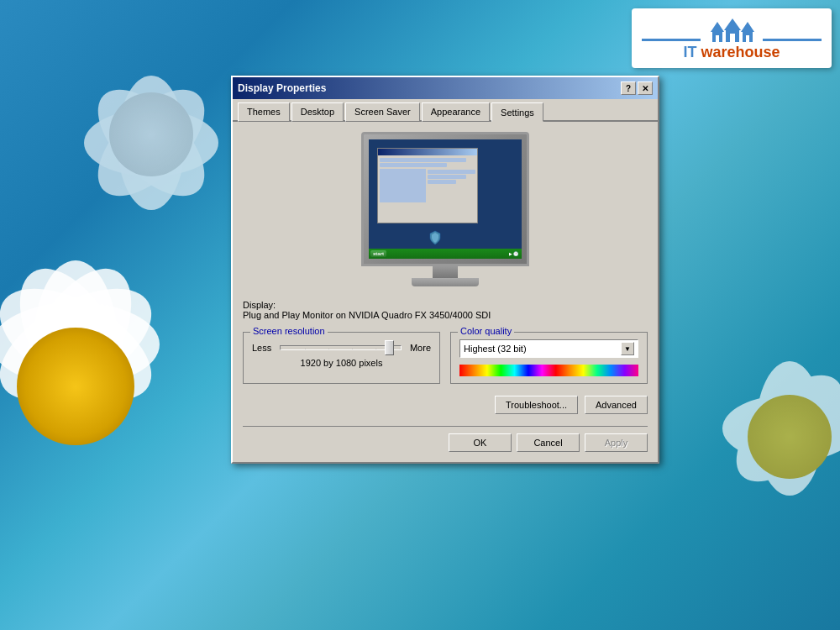 The image size is (840, 630). What do you see at coordinates (628, 88) in the screenshot?
I see `help-button: ?` at bounding box center [628, 88].